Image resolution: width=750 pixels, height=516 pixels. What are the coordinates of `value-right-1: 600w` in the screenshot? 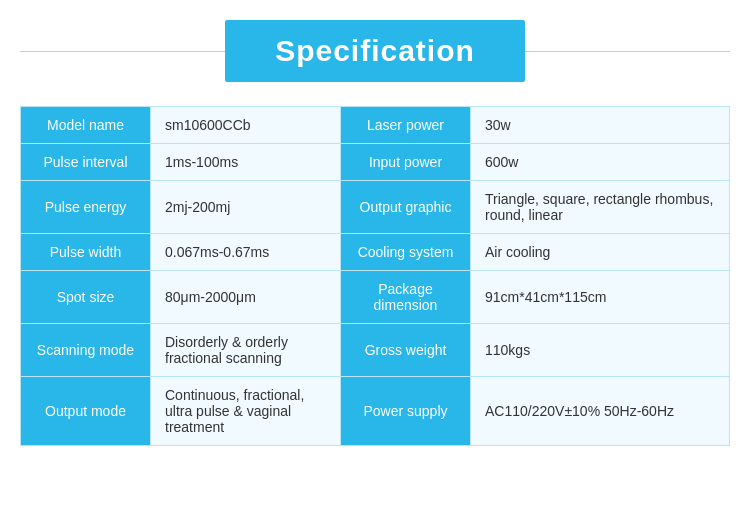 It's located at (600, 162).